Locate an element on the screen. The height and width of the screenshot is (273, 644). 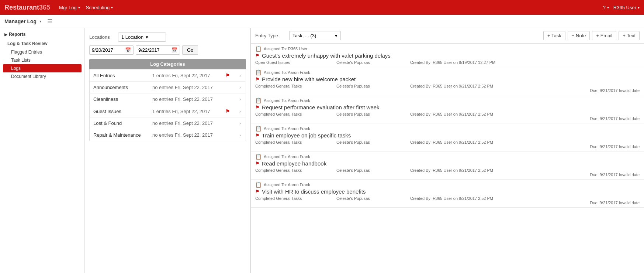
entry-title-text: Guest's extremely unhappy with valet par… is located at coordinates (326, 55).